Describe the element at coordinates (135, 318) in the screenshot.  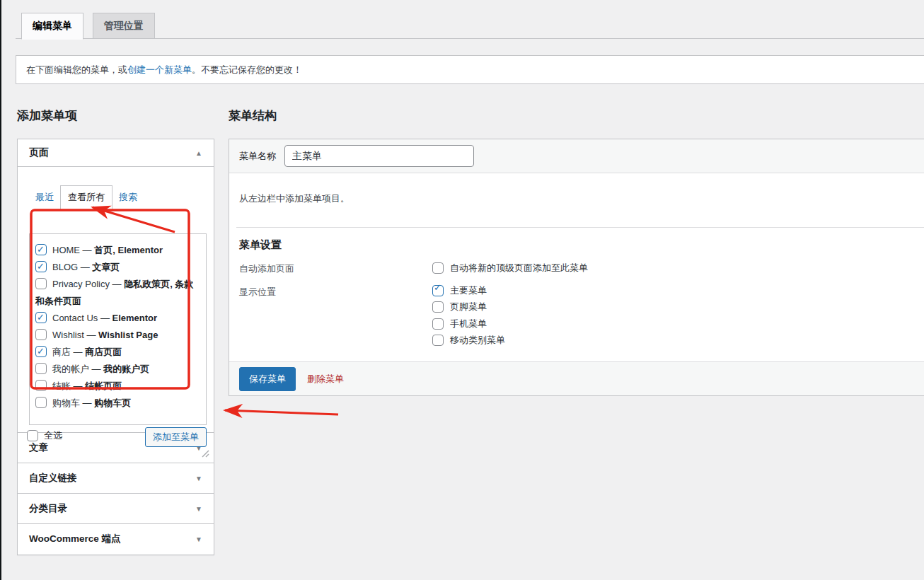
I see `page-item-state: Elementor` at that location.